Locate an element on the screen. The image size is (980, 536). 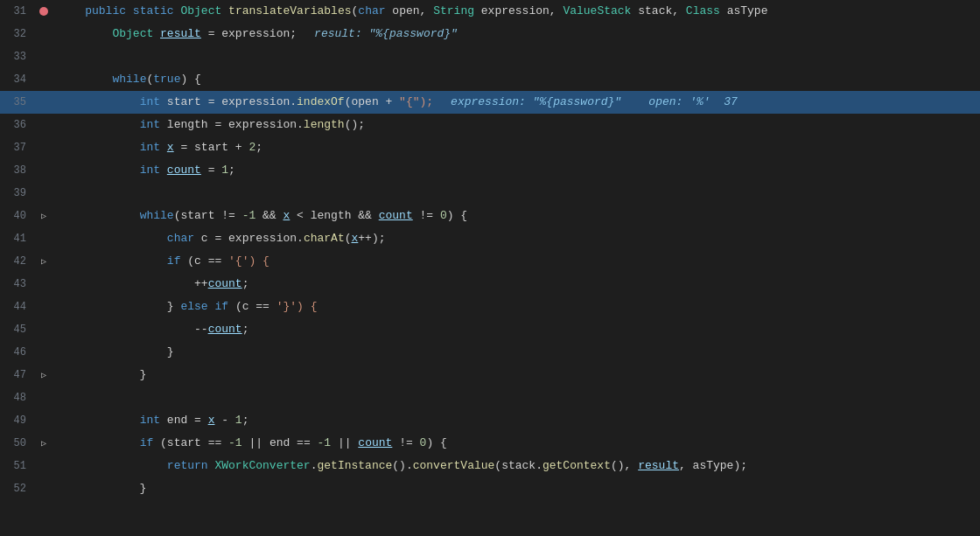
code-content-35: int start = expression.indexOf(open + "{… is located at coordinates (517, 102).